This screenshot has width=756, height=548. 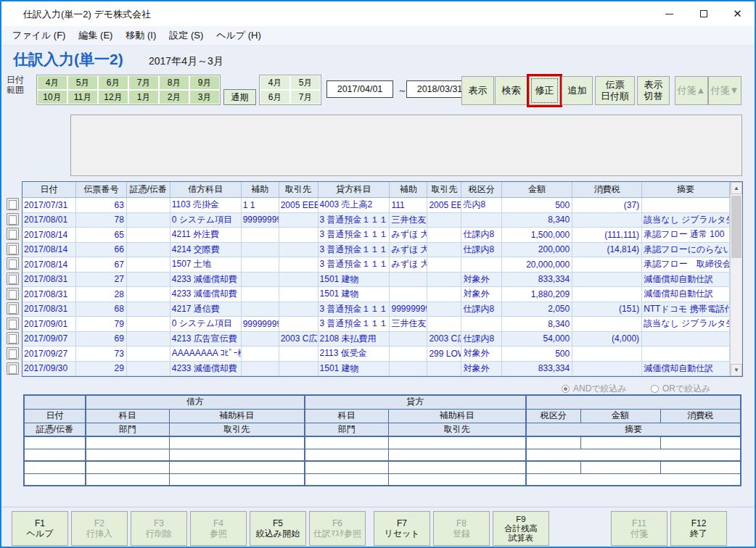 I want to click on minimize-button, so click(x=669, y=14).